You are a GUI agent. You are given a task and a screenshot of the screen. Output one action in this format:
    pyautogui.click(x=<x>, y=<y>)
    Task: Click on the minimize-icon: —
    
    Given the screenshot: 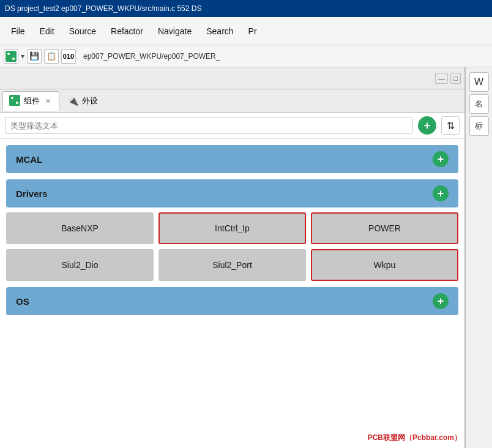 What is the action you would take?
    pyautogui.click(x=442, y=78)
    